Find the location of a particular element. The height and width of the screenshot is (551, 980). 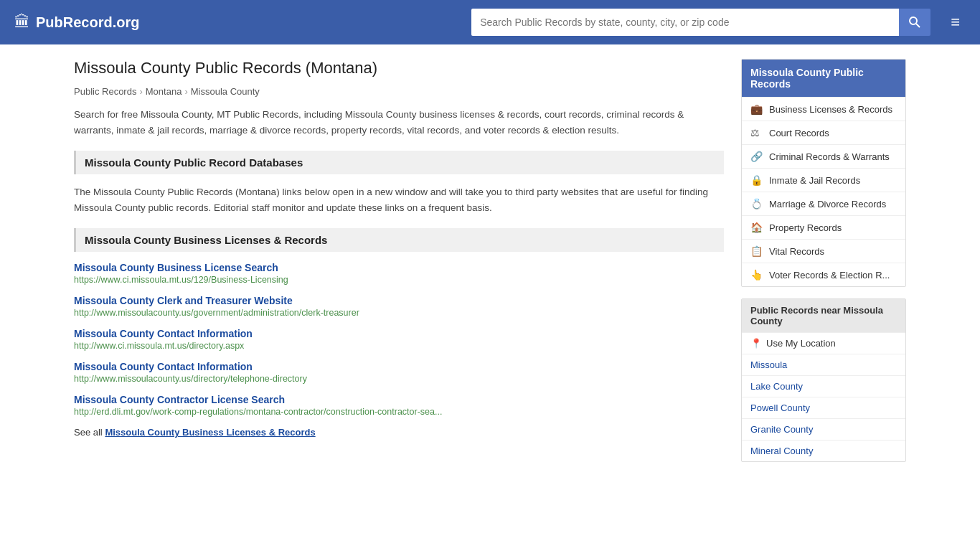

sidebar-item-criminal: 🔗 Criminal Records & Warrants is located at coordinates (824, 156).